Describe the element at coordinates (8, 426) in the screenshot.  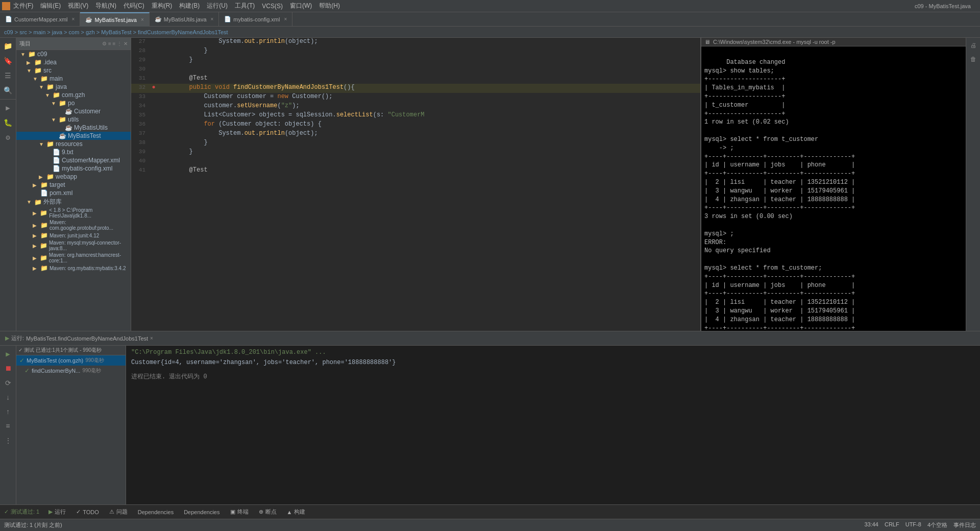
I see `run-menu-btn: ≡` at that location.